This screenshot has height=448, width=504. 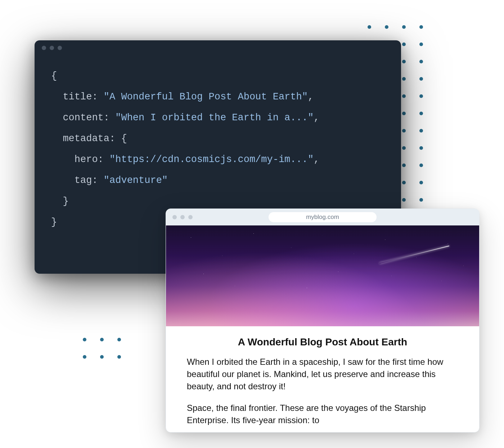 What do you see at coordinates (323, 217) in the screenshot?
I see `browser-titlebar: myblog.com` at bounding box center [323, 217].